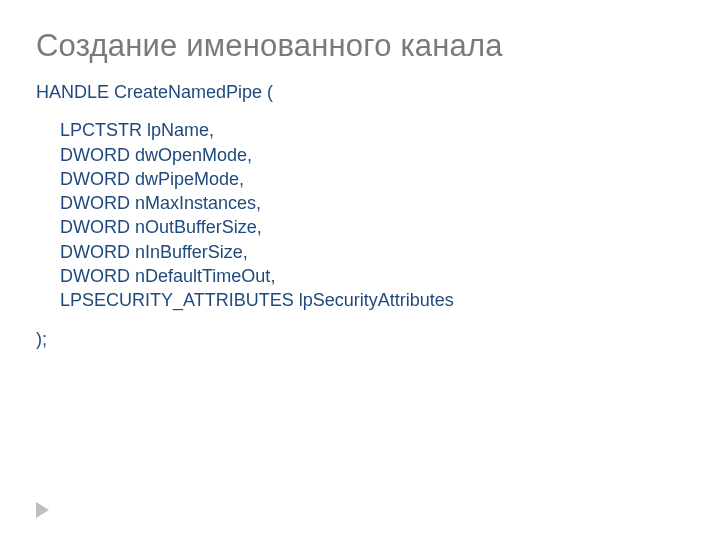  Describe the element at coordinates (372, 179) in the screenshot. I see `param-line: DWORD dwPipeMode,` at that location.